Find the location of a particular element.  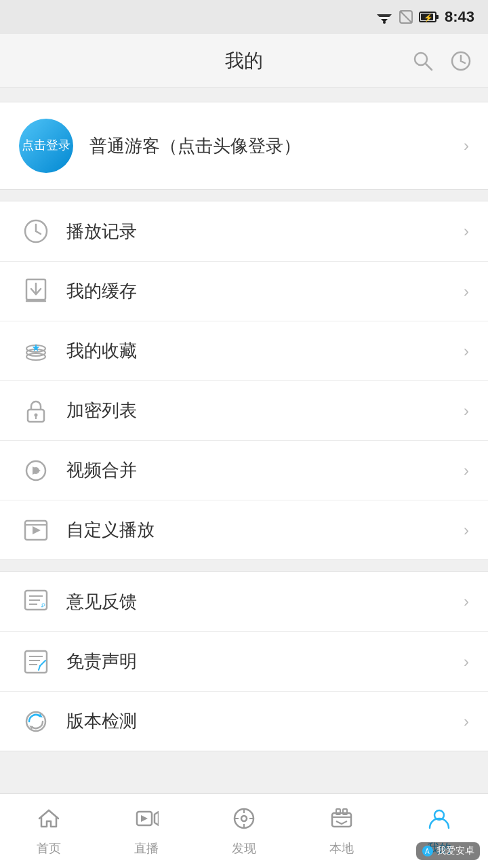

android-icon: A is located at coordinates (428, 851).